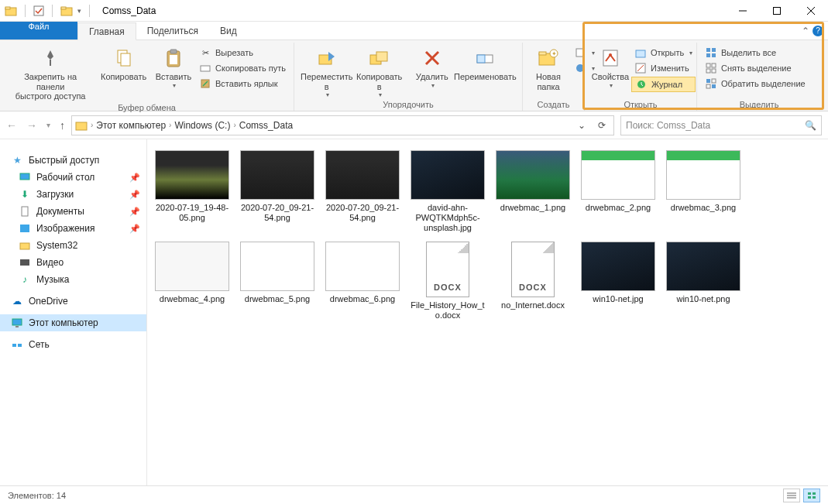  What do you see at coordinates (362, 281) in the screenshot?
I see `file-item: drwebmac_6.png` at bounding box center [362, 281].